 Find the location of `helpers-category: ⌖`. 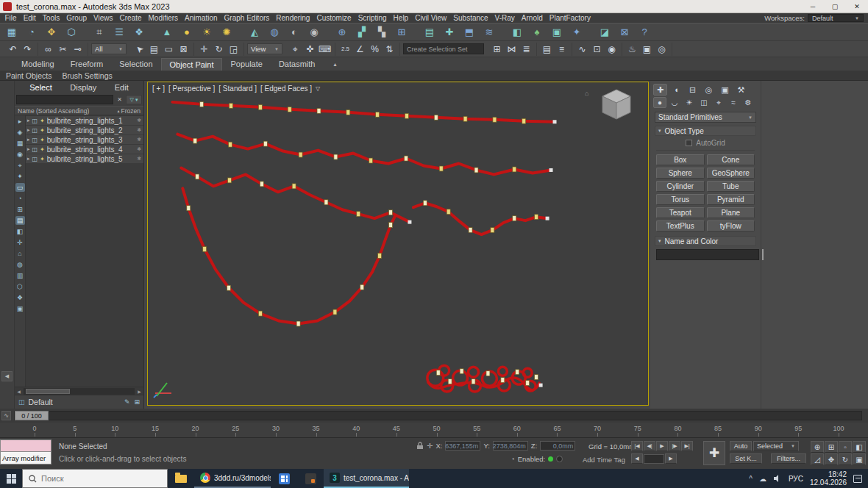

helpers-category: ⌖ is located at coordinates (719, 103).